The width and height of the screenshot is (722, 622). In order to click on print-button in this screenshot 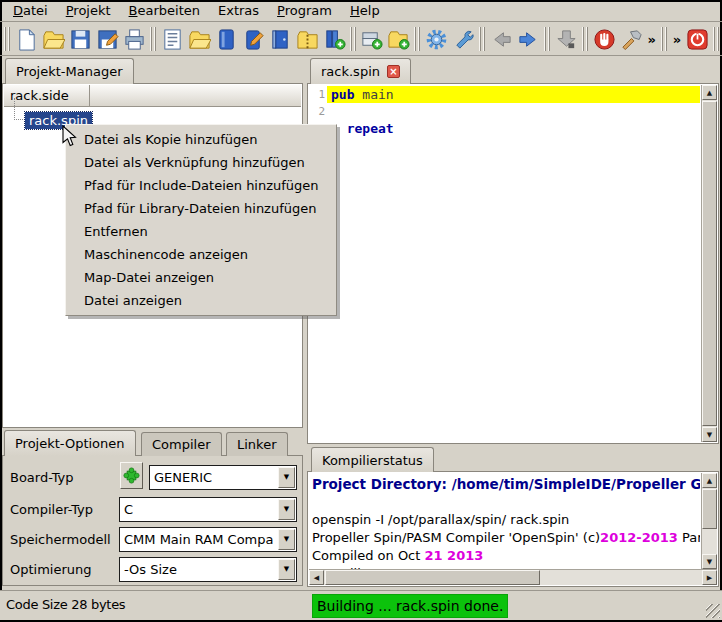, I will do `click(134, 39)`.